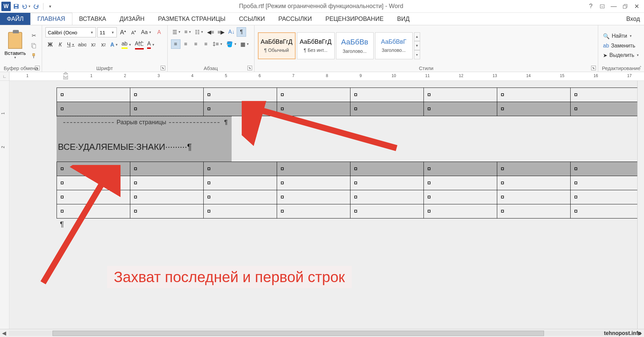 This screenshot has height=337, width=644. Describe the element at coordinates (211, 32) in the screenshot. I see `decrease-indent-button: ◀≡` at that location.